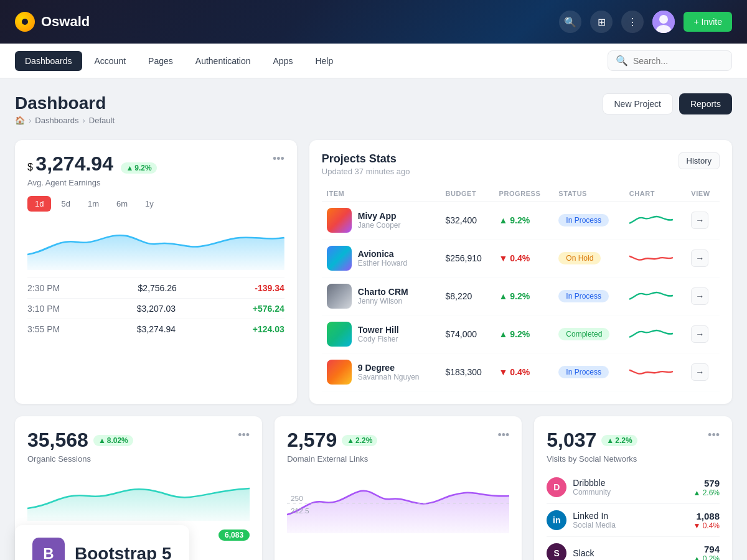 The width and height of the screenshot is (747, 560). I want to click on time-filters: 1d 5d 1m 6m 1y, so click(156, 204).